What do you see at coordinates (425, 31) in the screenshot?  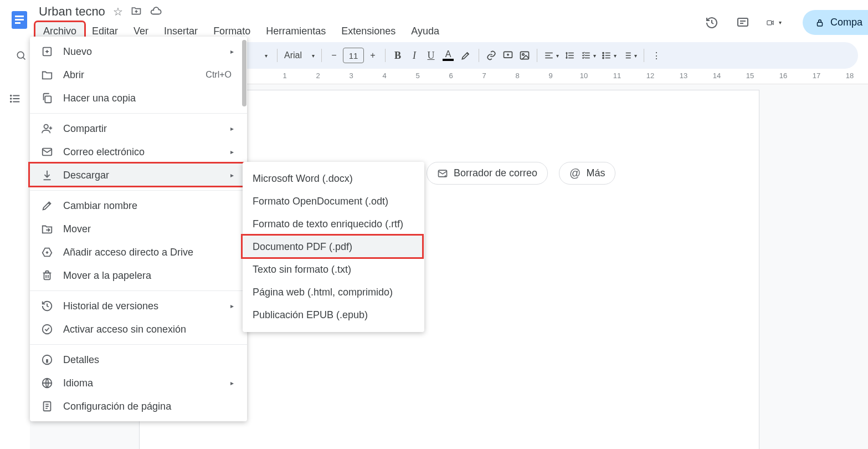 I see `menu-ayuda: Ayuda` at bounding box center [425, 31].